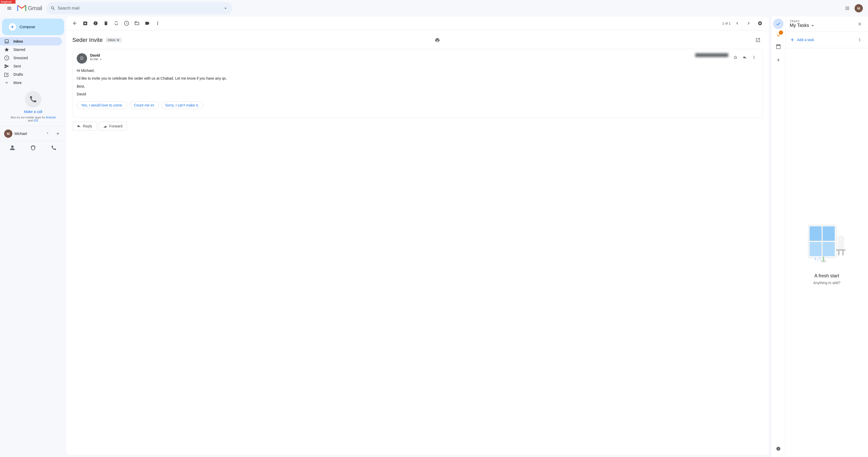 The height and width of the screenshot is (457, 868). I want to click on sent-label: Sent, so click(17, 66).